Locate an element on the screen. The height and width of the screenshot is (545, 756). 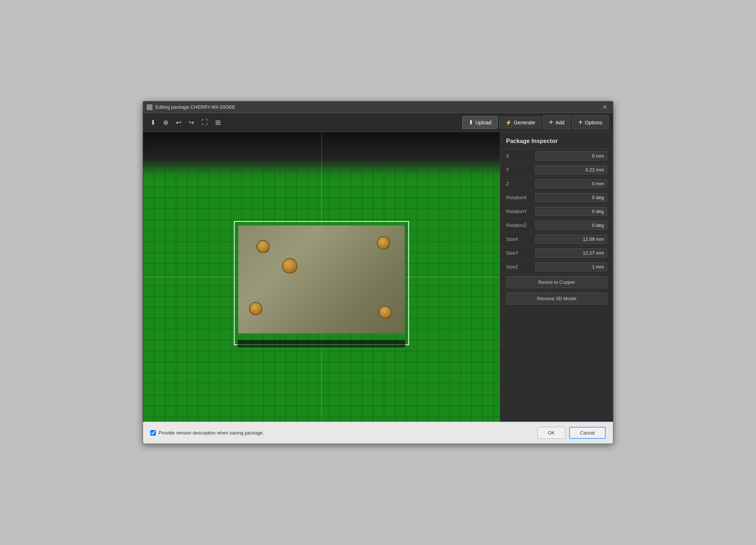
add-button: Add is located at coordinates (557, 123).